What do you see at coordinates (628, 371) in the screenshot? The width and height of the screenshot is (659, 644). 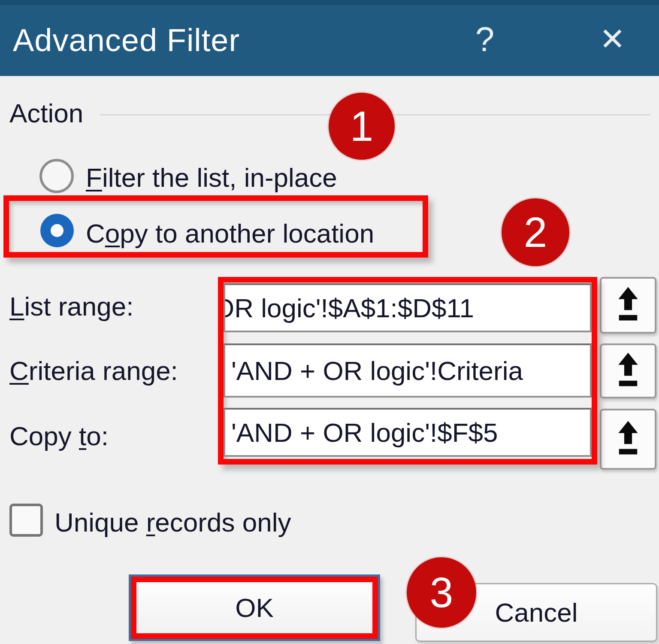 I see `criteria-range-selector-button` at bounding box center [628, 371].